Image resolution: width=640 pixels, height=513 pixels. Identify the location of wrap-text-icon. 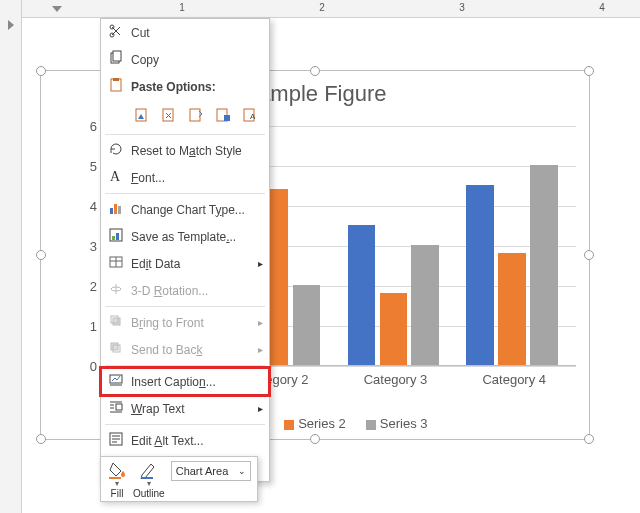
(116, 408).